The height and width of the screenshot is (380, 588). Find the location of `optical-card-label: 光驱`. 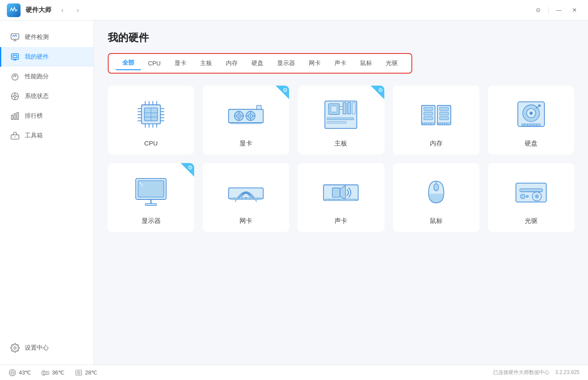

optical-card-label: 光驱 is located at coordinates (531, 221).